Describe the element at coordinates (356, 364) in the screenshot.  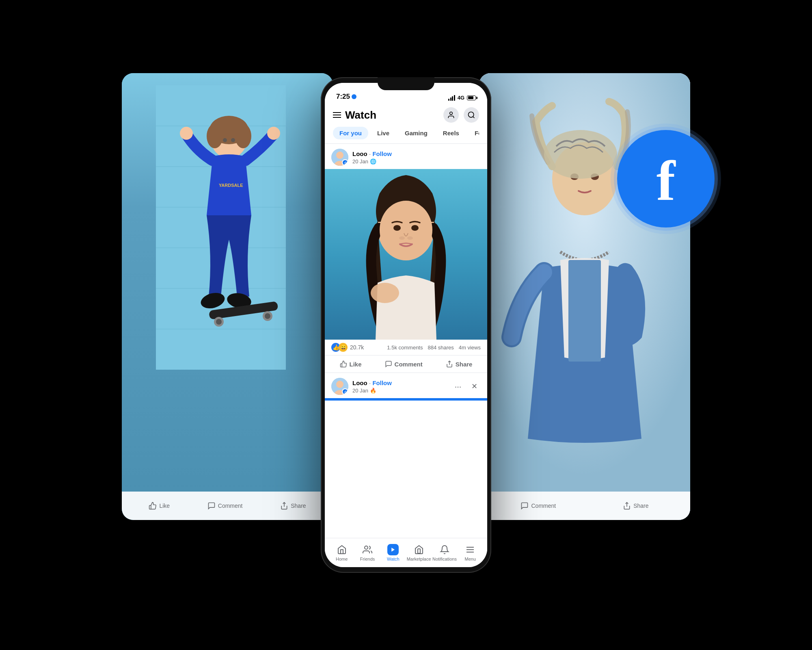
I see `post1-like-label: Like` at that location.